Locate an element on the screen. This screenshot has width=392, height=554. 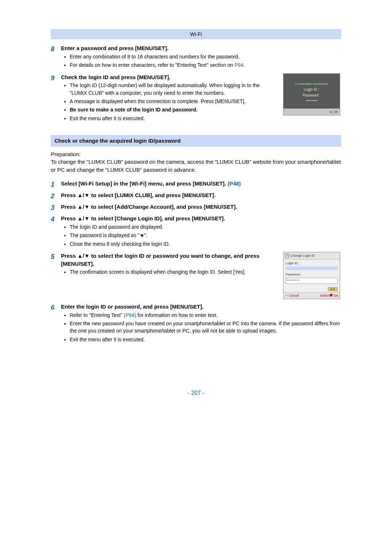
step-3: 3 Press ▲/▼ to select [Add/Change Accoun… is located at coordinates (196, 208).